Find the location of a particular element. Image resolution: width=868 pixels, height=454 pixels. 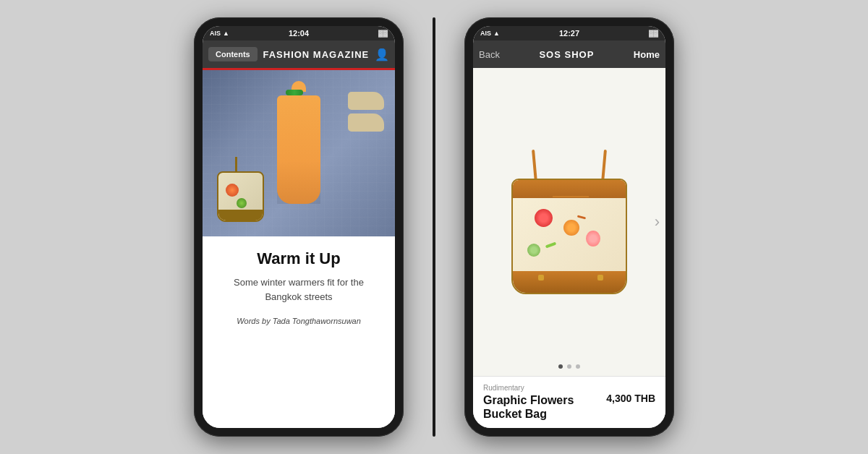

back-button: Back is located at coordinates (489, 55).